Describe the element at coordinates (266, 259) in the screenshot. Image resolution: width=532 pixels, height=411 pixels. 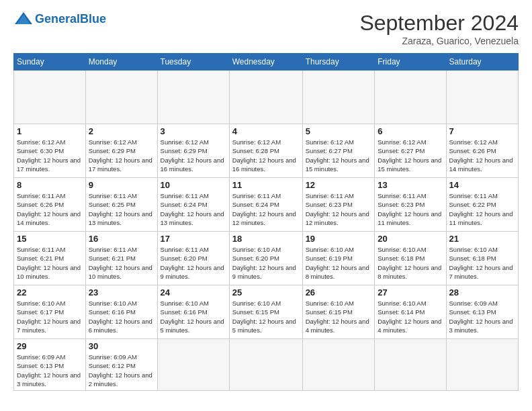
I see `calendar-week-row: 15 Sunrise: 6:11 AMSunset: 6:21 PMDaylig…` at that location.